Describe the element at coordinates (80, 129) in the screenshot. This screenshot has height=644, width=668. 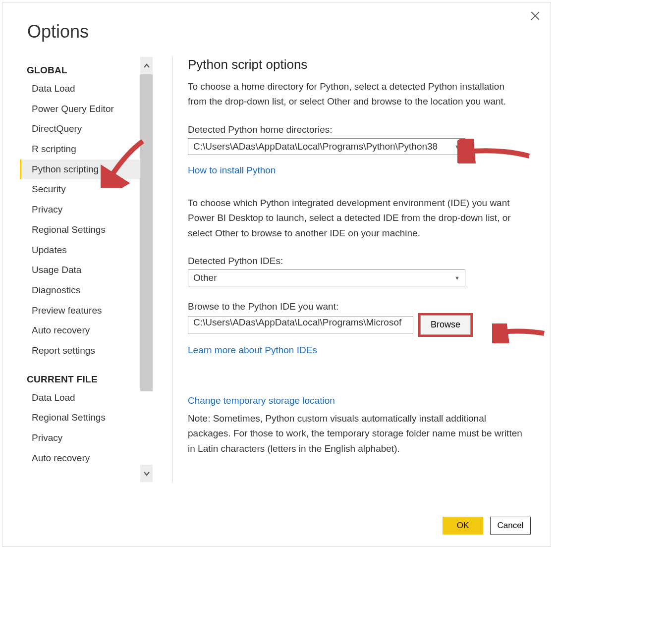
I see `sidebar-item-directquery: DirectQuery` at that location.